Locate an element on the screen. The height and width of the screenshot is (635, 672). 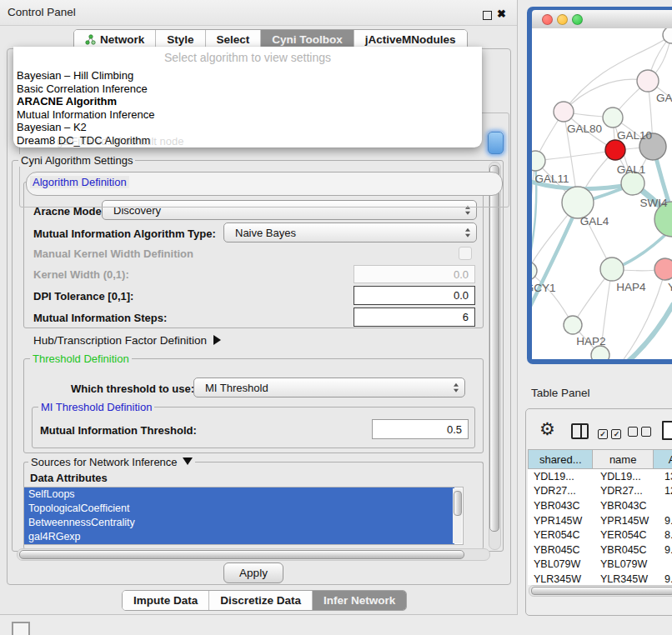
table-row: YLR345WYLR345W9. is located at coordinates (600, 578).